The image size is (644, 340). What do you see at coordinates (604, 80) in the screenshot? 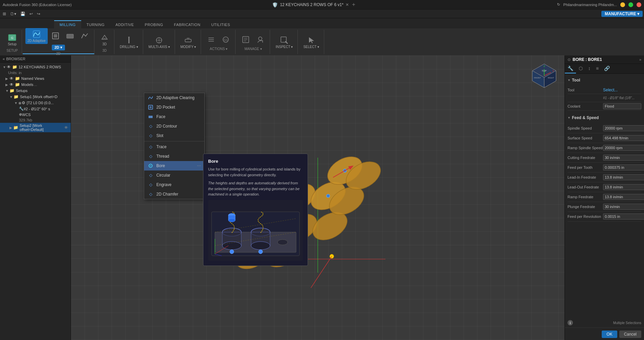
I see `tool-section-header: Tool` at bounding box center [604, 80].